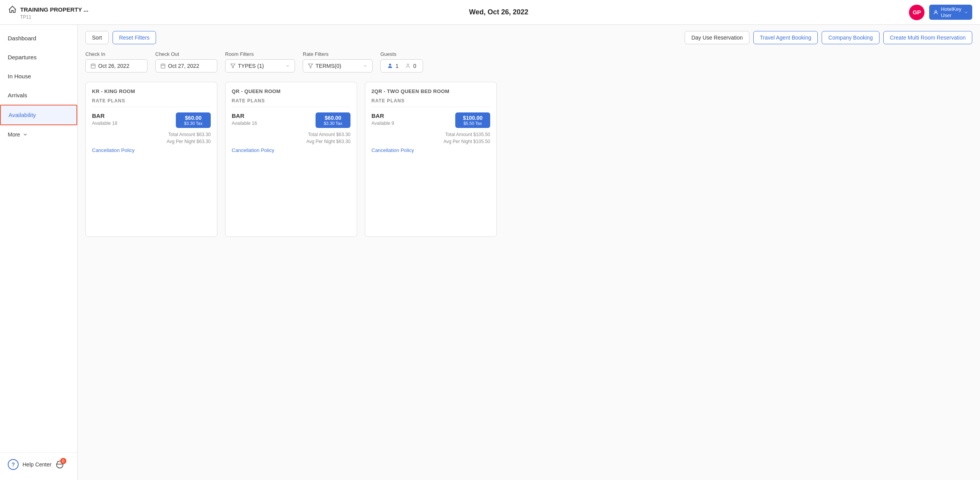  What do you see at coordinates (39, 38) in the screenshot?
I see `sidebar-item-dashboard: Dashboard` at bounding box center [39, 38].